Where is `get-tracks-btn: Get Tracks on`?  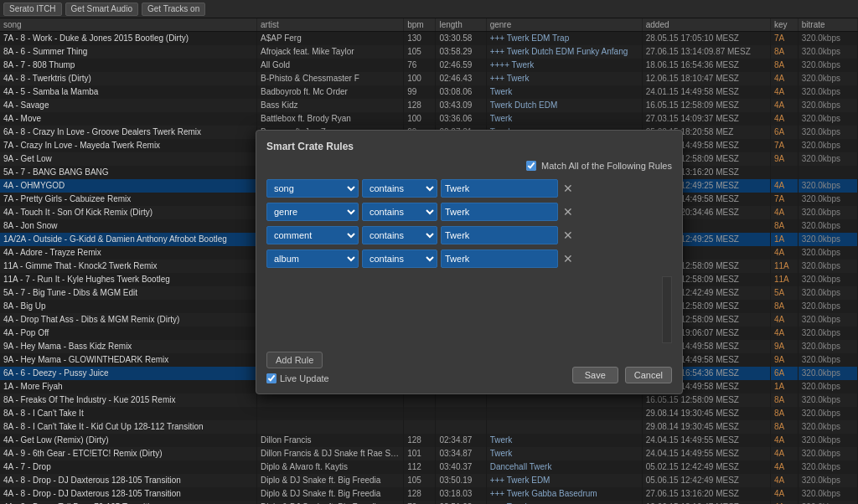
get-tracks-btn: Get Tracks on is located at coordinates (173, 9).